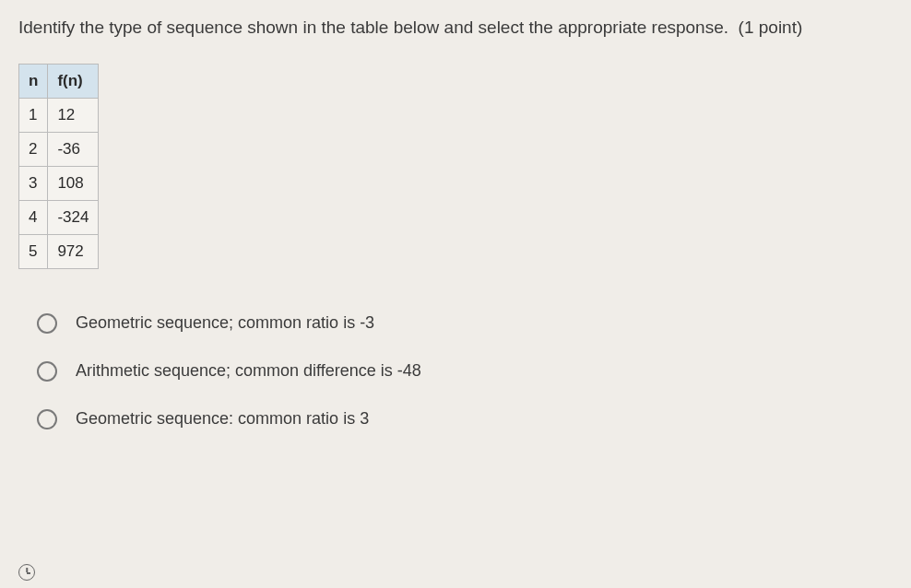  What do you see at coordinates (74, 182) in the screenshot?
I see `cell-fn: 108` at bounding box center [74, 182].